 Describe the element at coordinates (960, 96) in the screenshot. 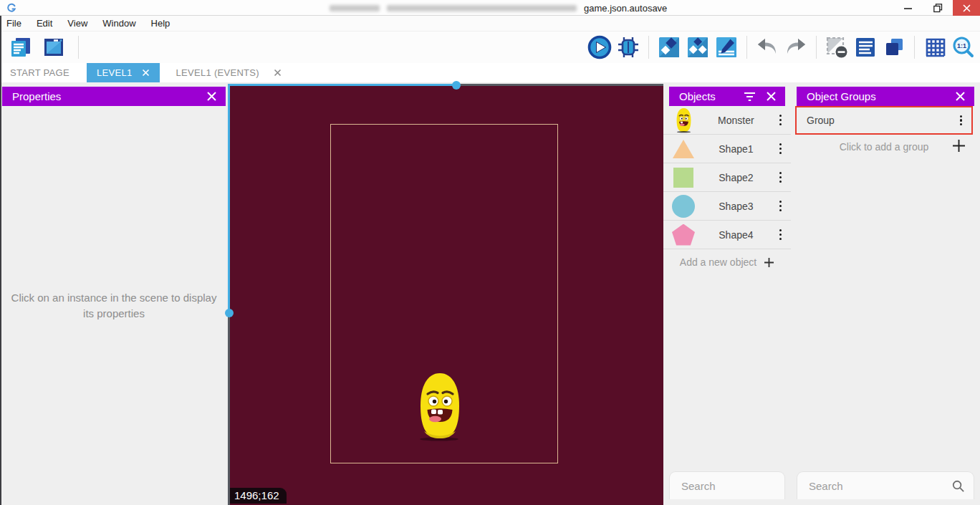

I see `object-groups-close-icon` at that location.